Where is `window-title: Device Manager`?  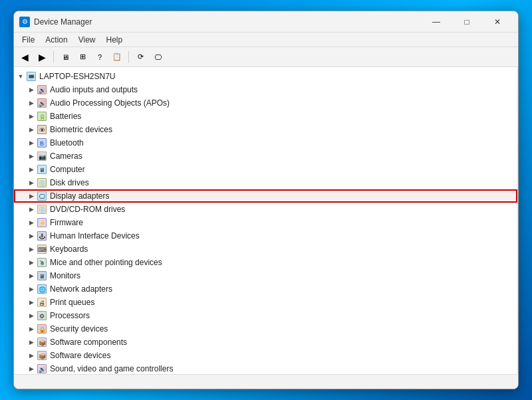
window-title: Device Manager is located at coordinates (227, 22).